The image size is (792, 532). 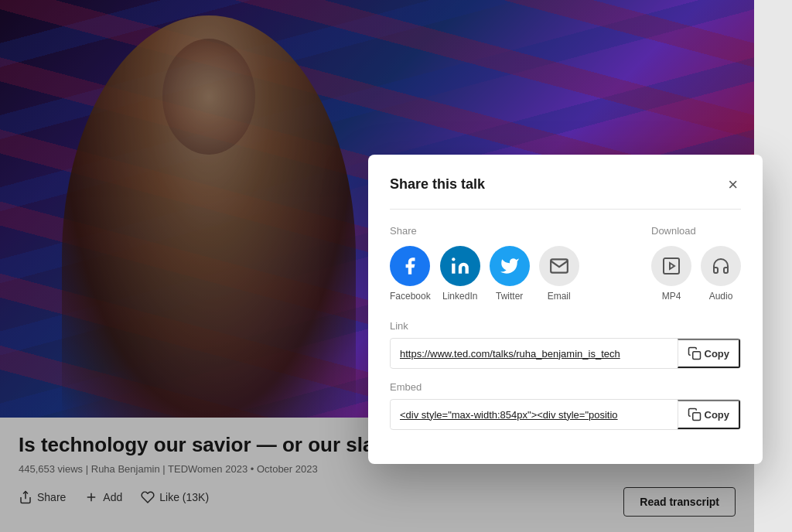 I want to click on download-icons: MP4 Audio, so click(x=696, y=274).